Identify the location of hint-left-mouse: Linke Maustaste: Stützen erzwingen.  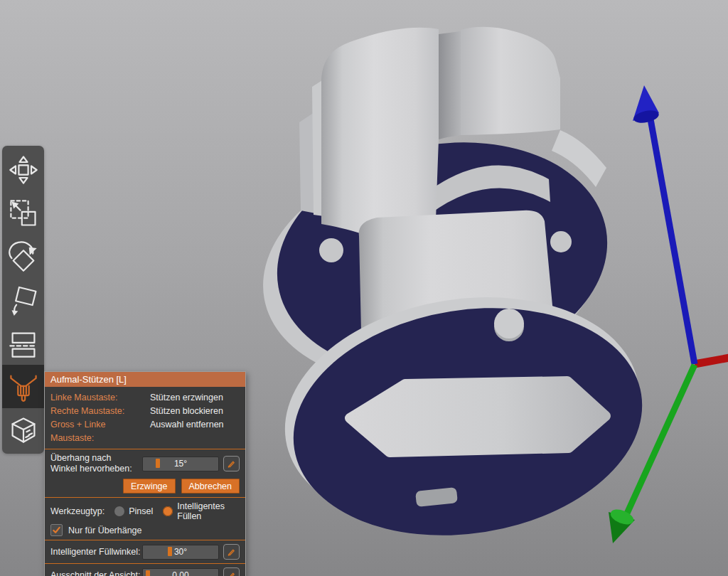
(145, 398).